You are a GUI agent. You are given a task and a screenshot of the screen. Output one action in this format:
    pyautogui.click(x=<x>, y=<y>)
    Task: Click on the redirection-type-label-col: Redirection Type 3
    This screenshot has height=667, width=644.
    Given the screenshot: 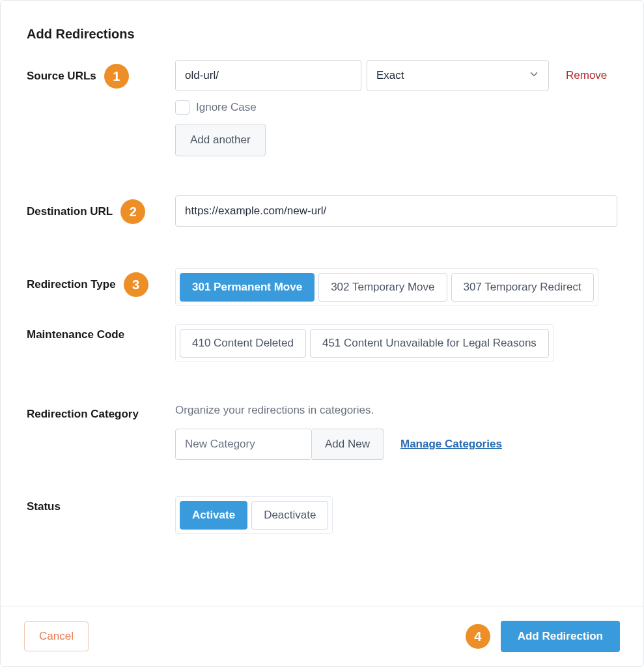 What is the action you would take?
    pyautogui.click(x=101, y=283)
    